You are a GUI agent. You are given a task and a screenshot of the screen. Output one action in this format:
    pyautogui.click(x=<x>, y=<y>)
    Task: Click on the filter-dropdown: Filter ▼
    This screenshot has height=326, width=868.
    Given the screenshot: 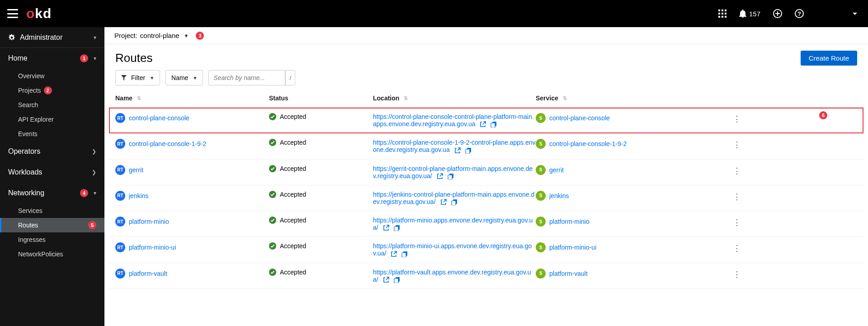 What is the action you would take?
    pyautogui.click(x=137, y=78)
    